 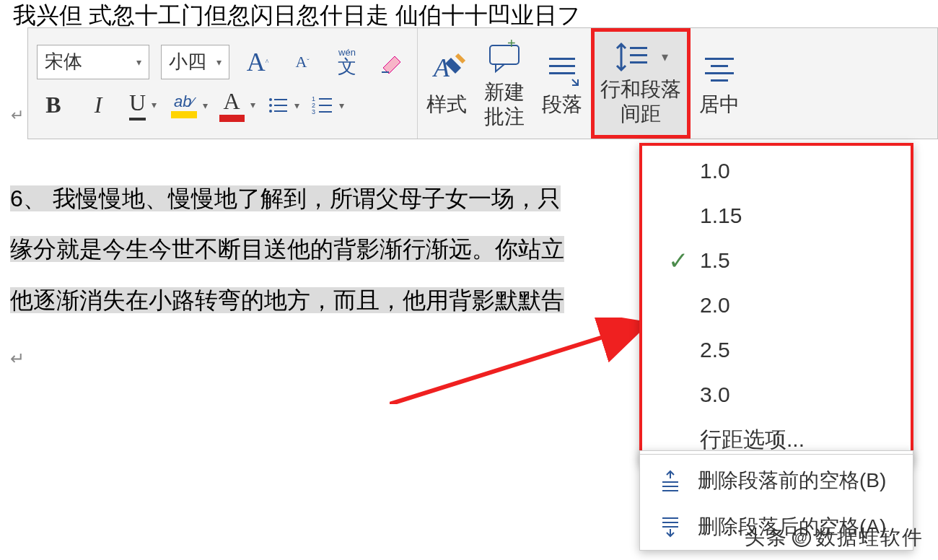 I want to click on spacing-option-2.0: 2.0, so click(x=776, y=305).